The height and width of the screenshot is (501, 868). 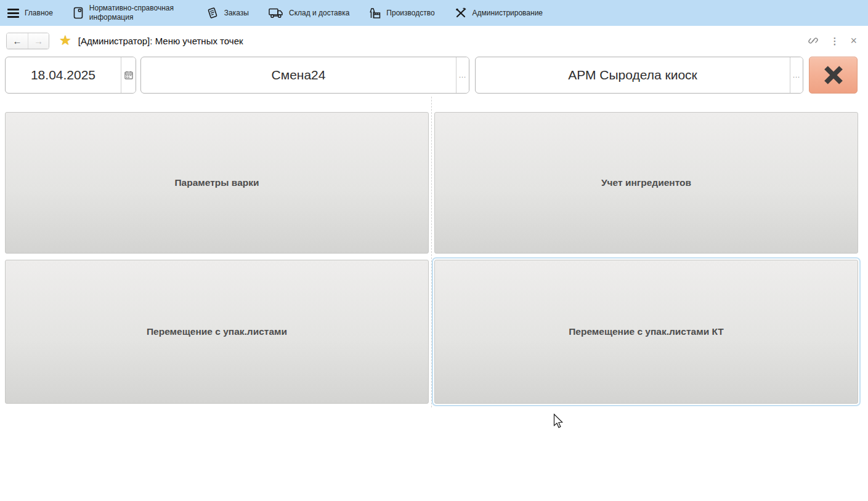 I want to click on shift-field: Смена24 ..., so click(x=305, y=75).